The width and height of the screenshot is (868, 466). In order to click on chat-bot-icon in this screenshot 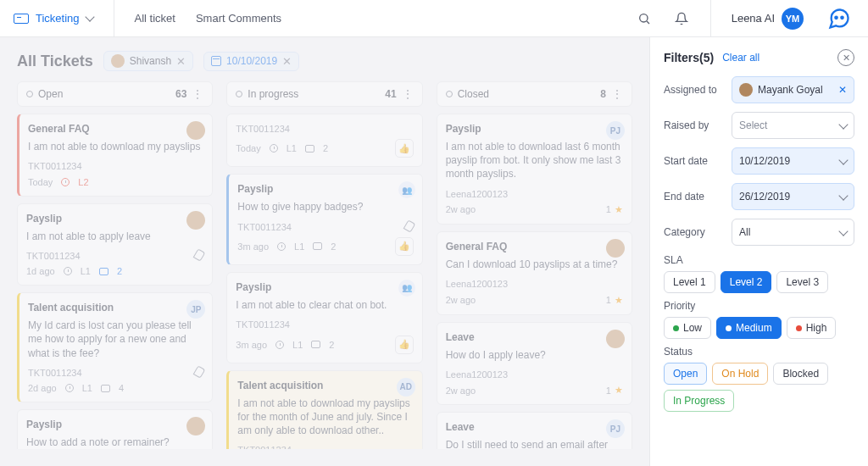, I will do `click(839, 19)`.